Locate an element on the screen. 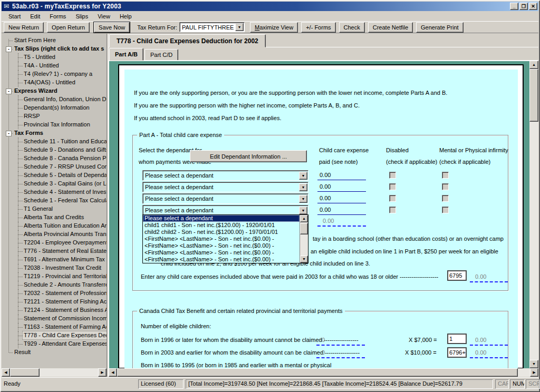 This screenshot has width=540, height=392. sidebar-item: -Tax Forms is located at coordinates (54, 133).